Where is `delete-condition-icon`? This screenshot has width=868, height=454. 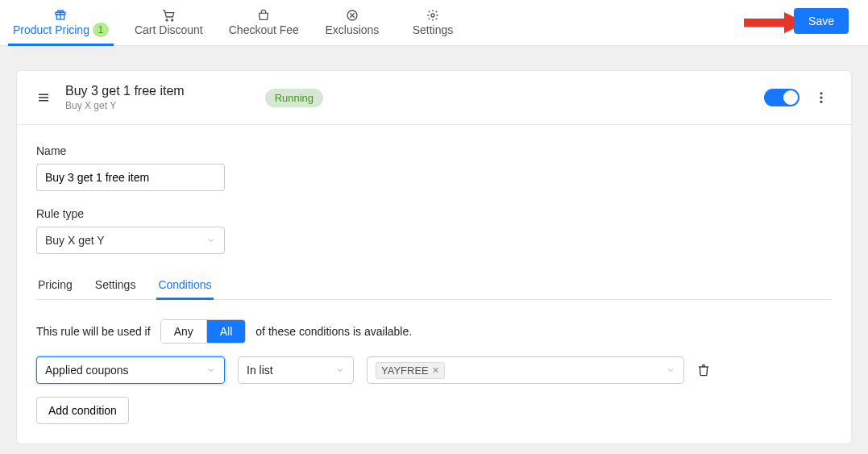
delete-condition-icon is located at coordinates (704, 370).